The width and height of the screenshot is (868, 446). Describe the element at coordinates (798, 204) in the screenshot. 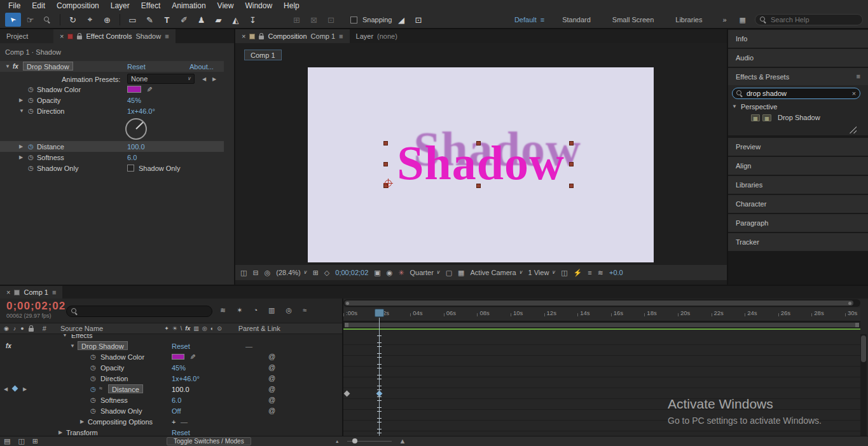

I see `panel-character: Character` at that location.